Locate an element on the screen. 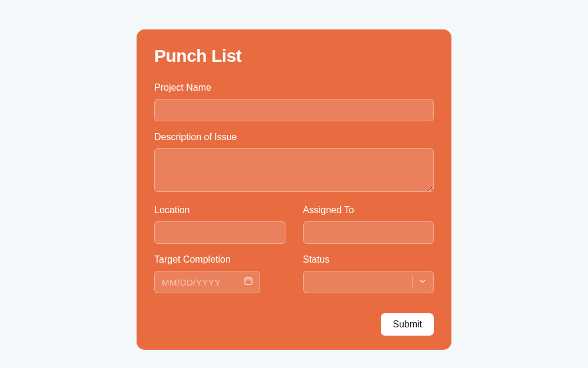 The width and height of the screenshot is (588, 368). assigned-to-label: Assigned To is located at coordinates (368, 210).